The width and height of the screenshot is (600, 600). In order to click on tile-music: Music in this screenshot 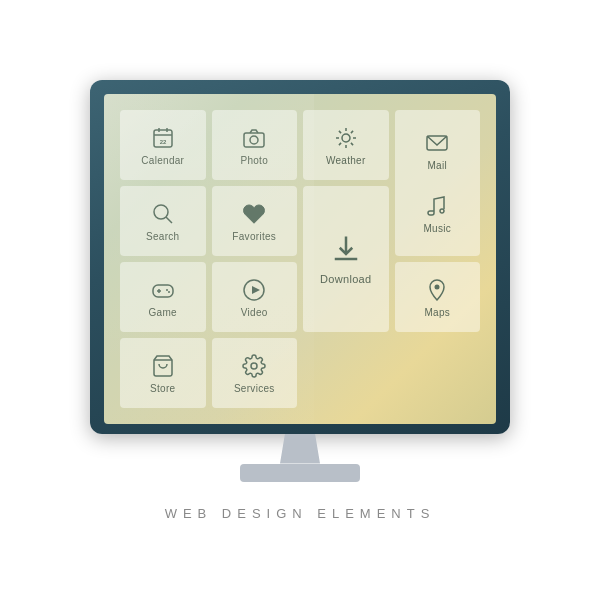, I will do `click(437, 214)`.